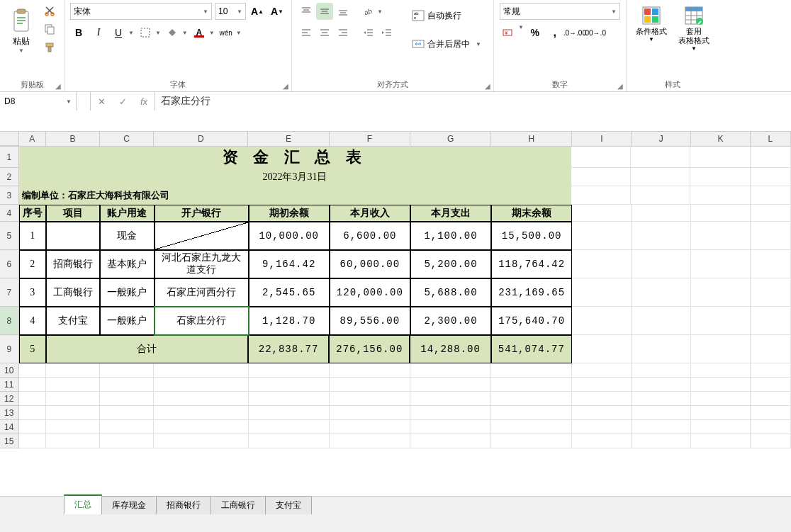 This screenshot has width=791, height=532. Describe the element at coordinates (127, 236) in the screenshot. I see `table-cell: 现金` at that location.